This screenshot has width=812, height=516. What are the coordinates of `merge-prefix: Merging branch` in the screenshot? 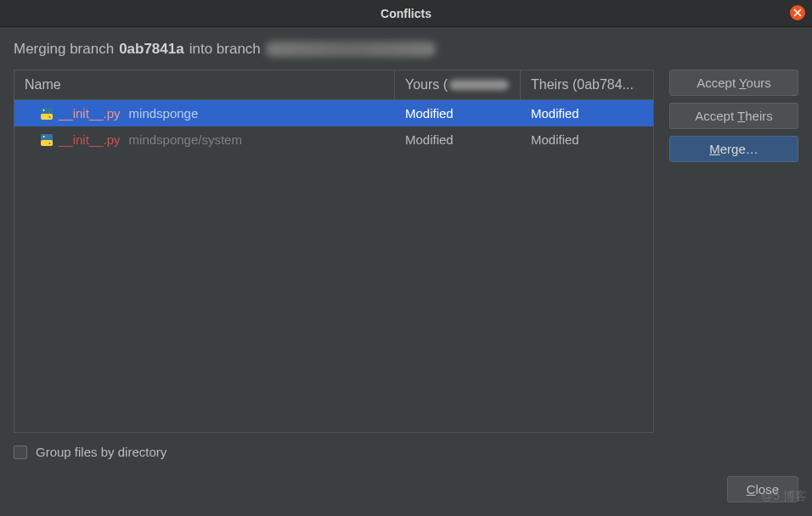 It's located at (64, 49).